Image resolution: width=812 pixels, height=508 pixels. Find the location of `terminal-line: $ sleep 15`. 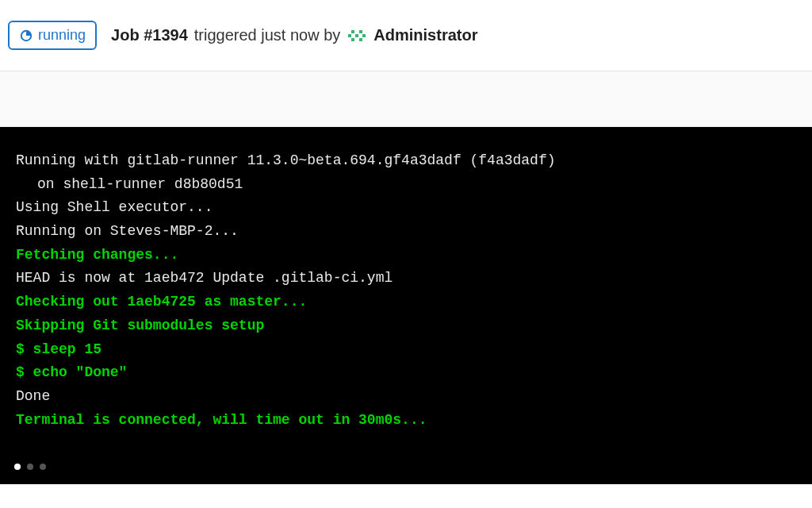

terminal-line: $ sleep 15 is located at coordinates (406, 350).